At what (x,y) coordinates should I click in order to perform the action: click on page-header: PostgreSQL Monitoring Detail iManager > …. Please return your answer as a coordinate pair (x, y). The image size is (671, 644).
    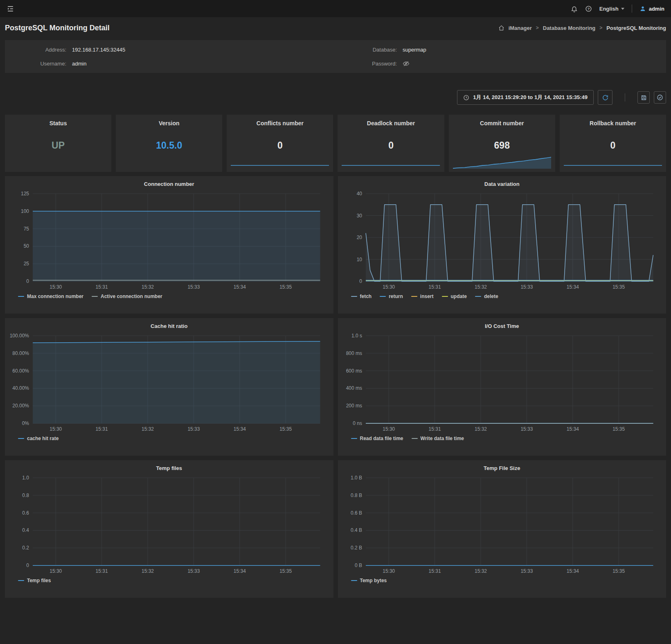
    Looking at the image, I should click on (336, 28).